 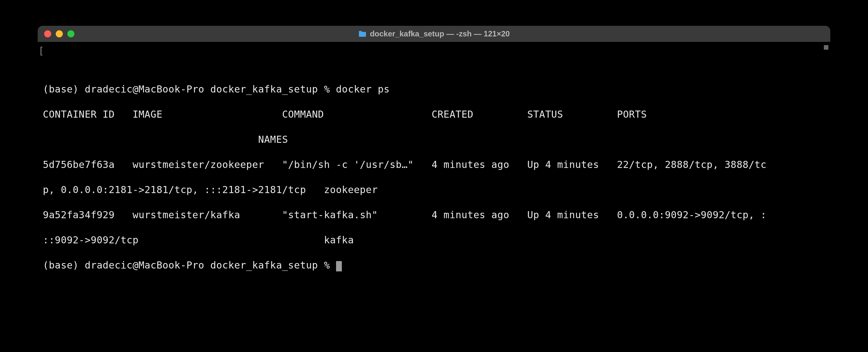 What do you see at coordinates (434, 140) in the screenshot?
I see `table-header-2: NAMES` at bounding box center [434, 140].